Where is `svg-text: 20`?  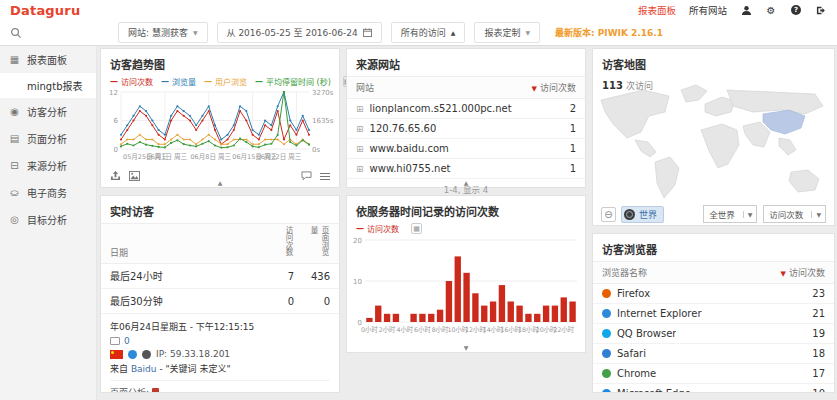
svg-text: 20 is located at coordinates (358, 241).